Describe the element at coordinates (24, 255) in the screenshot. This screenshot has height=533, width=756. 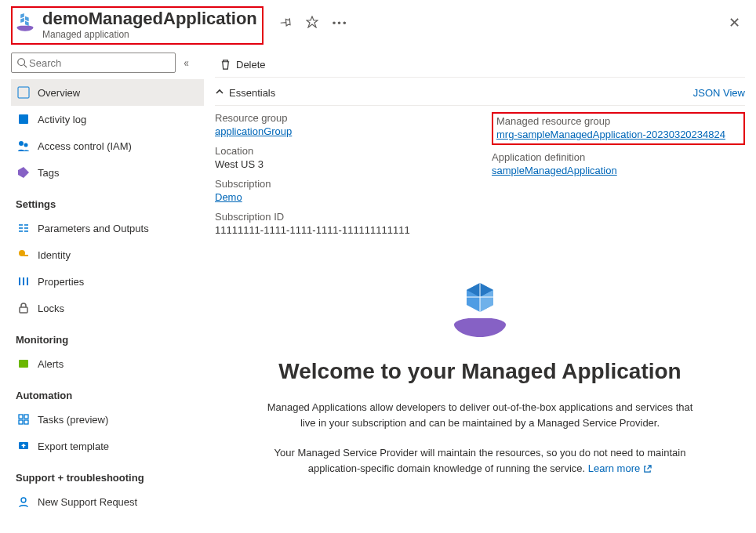
I see `identity-icon` at that location.